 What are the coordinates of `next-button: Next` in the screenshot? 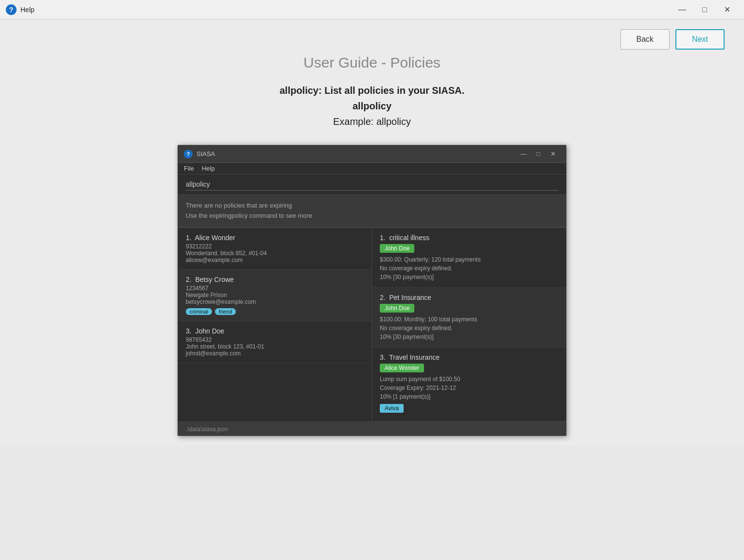 It's located at (700, 39).